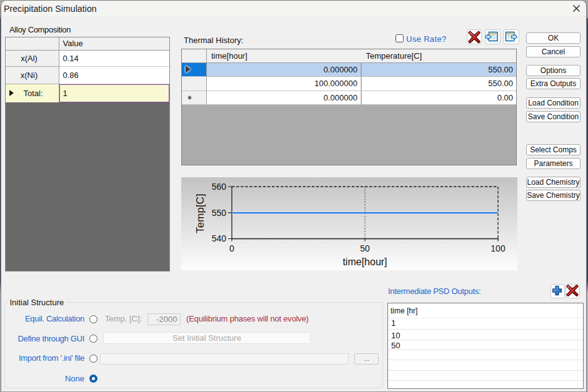 This screenshot has height=392, width=588. What do you see at coordinates (200, 213) in the screenshot?
I see `svg-text: Temp[C]` at bounding box center [200, 213].